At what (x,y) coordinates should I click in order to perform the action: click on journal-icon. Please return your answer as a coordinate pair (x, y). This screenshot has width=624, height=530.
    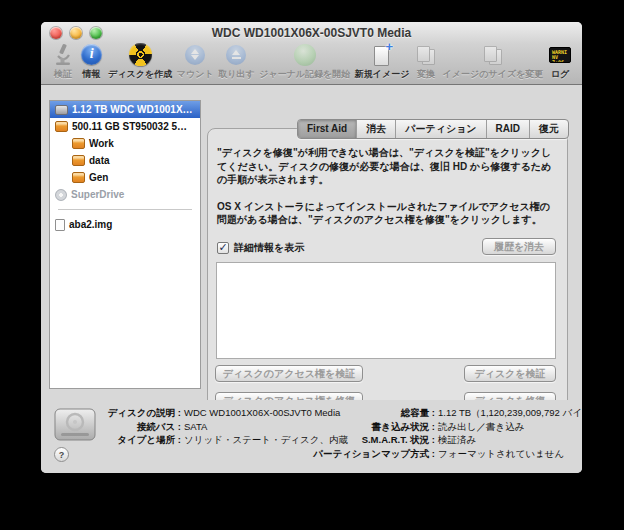
    Looking at the image, I should click on (305, 54).